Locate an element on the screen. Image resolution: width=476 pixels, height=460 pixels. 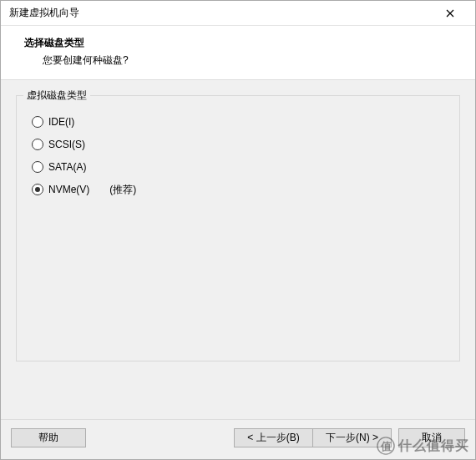
radio-label: NVMe(V) is located at coordinates (68, 190).